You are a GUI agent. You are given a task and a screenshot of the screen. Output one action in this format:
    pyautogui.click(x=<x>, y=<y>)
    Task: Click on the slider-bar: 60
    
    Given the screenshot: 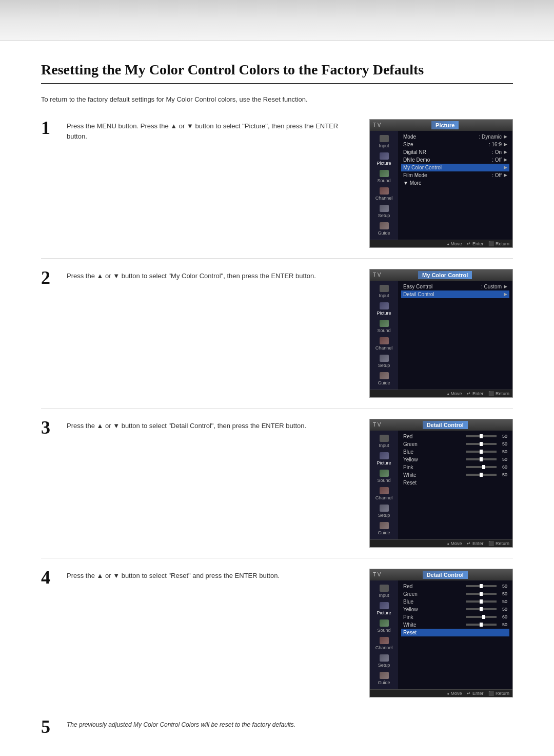 What is the action you would take?
    pyautogui.click(x=486, y=467)
    